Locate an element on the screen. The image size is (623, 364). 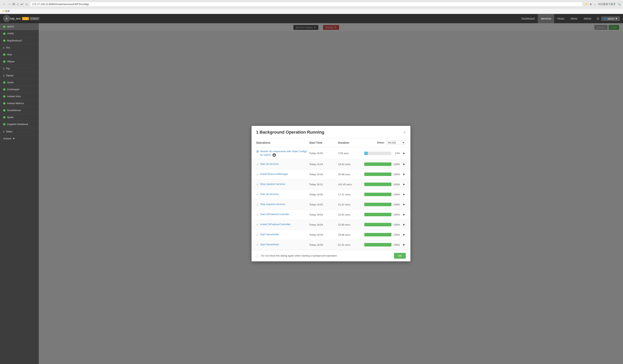
sidebar-item-yarn: YARN is located at coordinates (19, 34).